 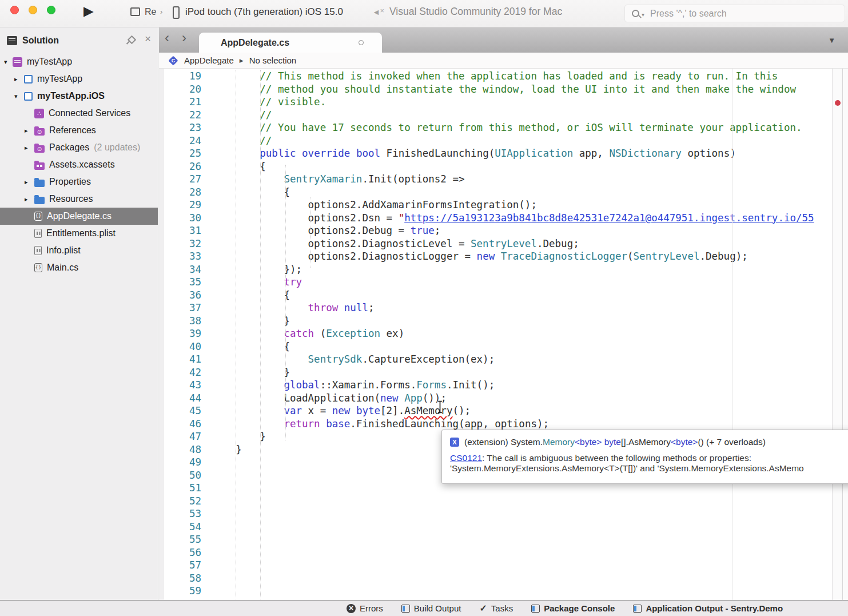 What do you see at coordinates (79, 199) in the screenshot?
I see `sidebar-item-resources: ▸Resources` at bounding box center [79, 199].